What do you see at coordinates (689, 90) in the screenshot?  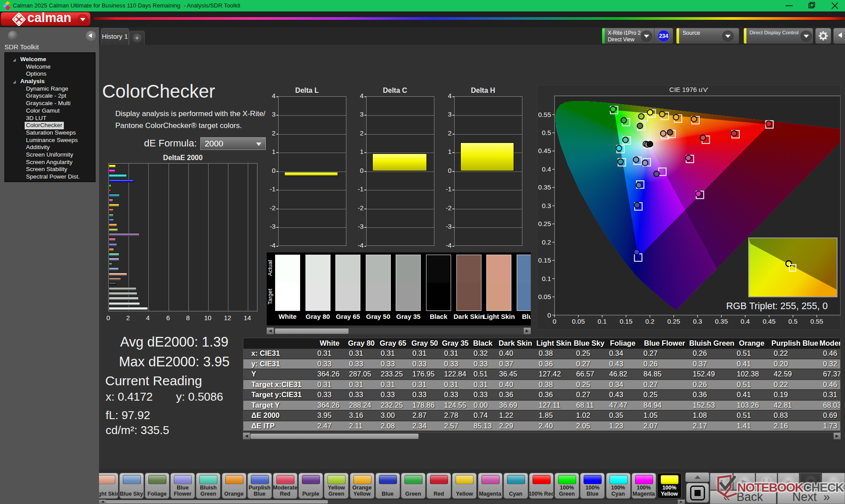 I see `svg-text: CIE 1976 u'v'` at bounding box center [689, 90].